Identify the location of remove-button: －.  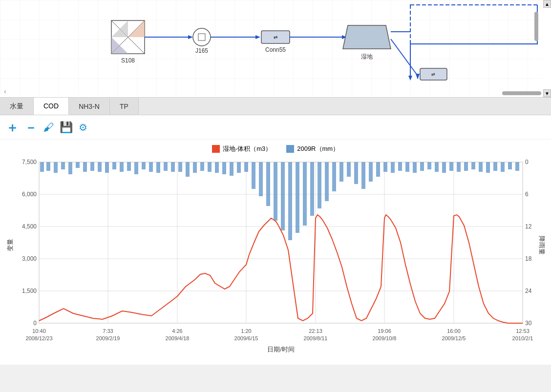
(31, 127).